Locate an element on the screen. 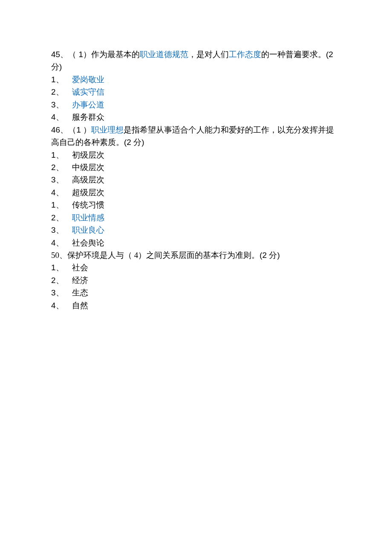 The image size is (392, 555). q50-line: 50、保护环境是人与（ 4）之间关系层面的基本行为准则。 is located at coordinates (155, 255).